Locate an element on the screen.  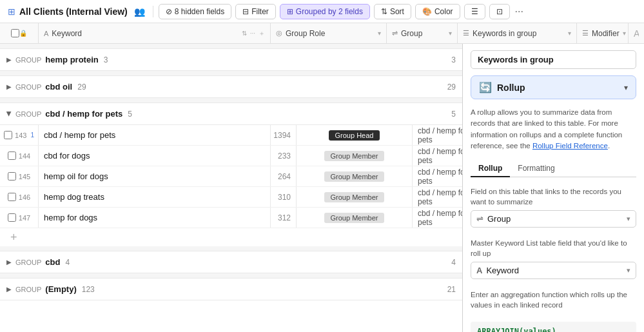
linked-field-label: Field on this table that links to the re… is located at coordinates (553, 197).